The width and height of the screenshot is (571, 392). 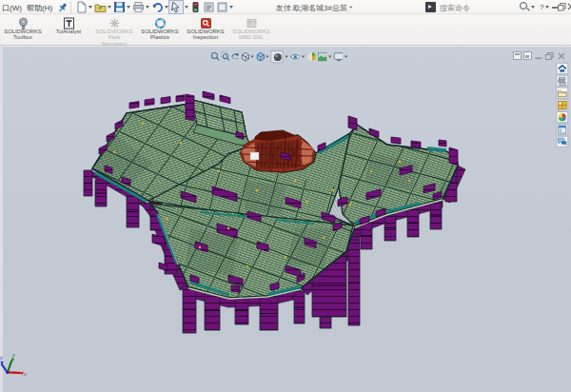 I want to click on taskpane-view-palette-button, so click(x=561, y=105).